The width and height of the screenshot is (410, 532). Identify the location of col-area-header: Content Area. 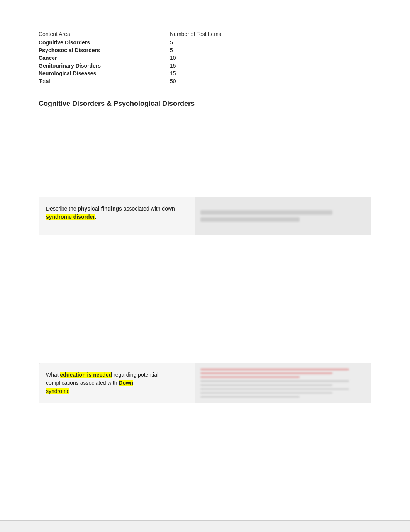
(104, 34).